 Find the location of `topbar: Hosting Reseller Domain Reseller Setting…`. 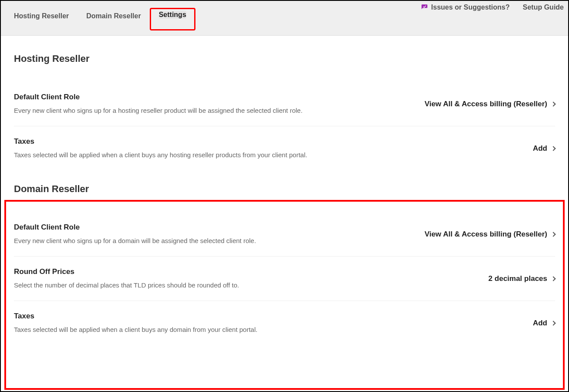

topbar: Hosting Reseller Domain Reseller Setting… is located at coordinates (285, 18).